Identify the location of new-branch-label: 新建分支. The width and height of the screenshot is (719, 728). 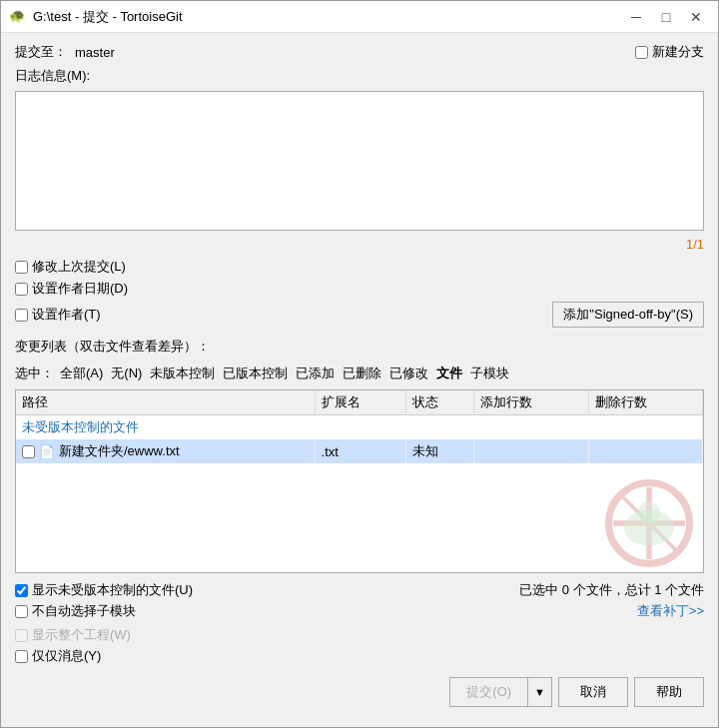
(678, 52).